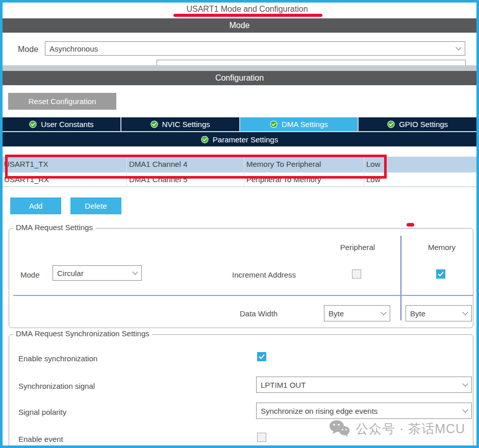 The width and height of the screenshot is (479, 448). Describe the element at coordinates (28, 49) in the screenshot. I see `mode-label: Mode` at that location.